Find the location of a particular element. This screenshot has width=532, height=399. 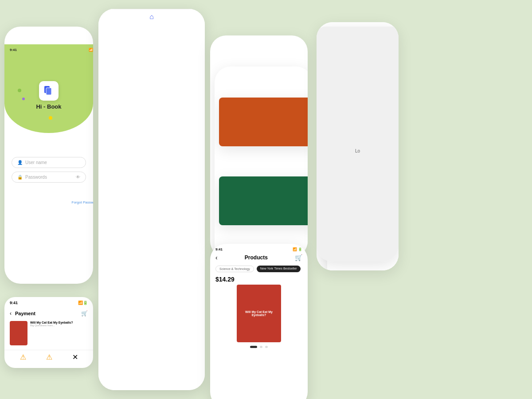

small-status-icons: 📶🔋 is located at coordinates (83, 303).